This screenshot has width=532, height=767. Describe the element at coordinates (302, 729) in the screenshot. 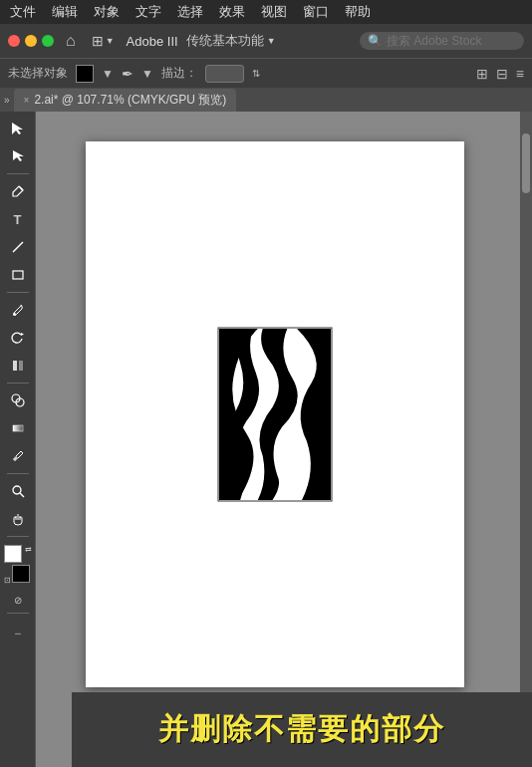

I see `annotation-bar: 并删除不需要的部分` at that location.